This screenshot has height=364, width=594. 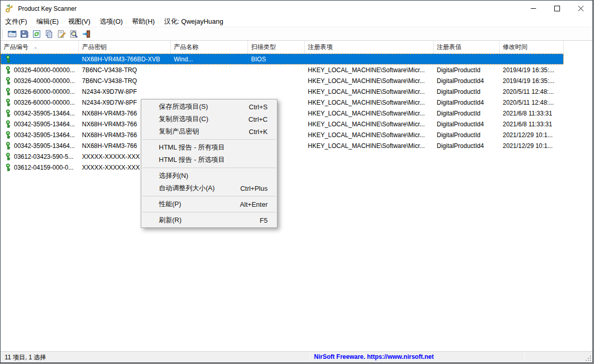 What do you see at coordinates (61, 34) in the screenshot?
I see `properties-icon` at bounding box center [61, 34].